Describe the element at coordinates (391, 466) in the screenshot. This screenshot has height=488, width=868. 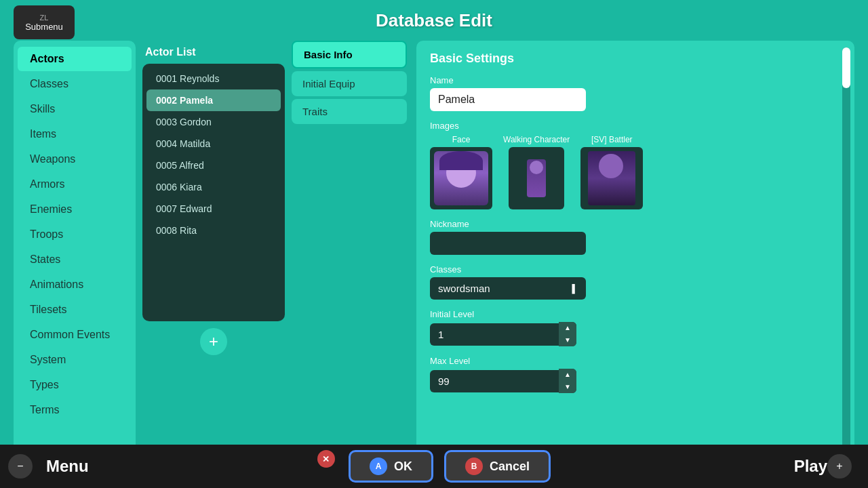
I see `ok-button: A OK` at that location.